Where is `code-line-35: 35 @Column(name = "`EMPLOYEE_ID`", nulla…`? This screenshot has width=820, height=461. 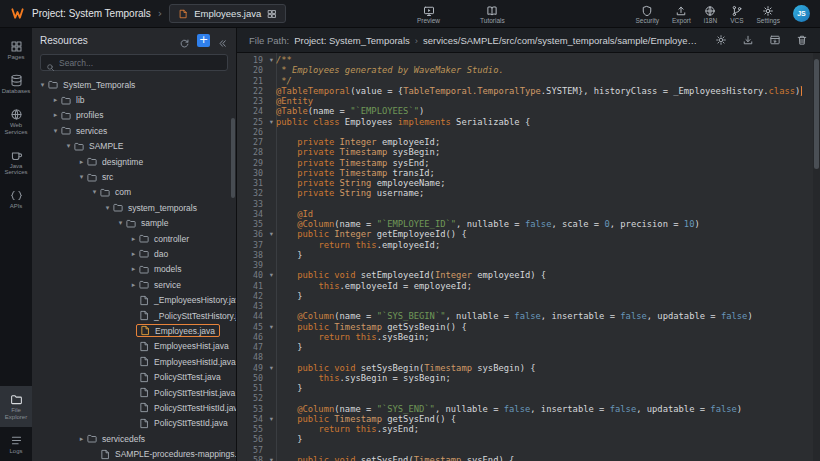
code-line-35: 35 @Column(name = "`EMPLOYEE_ID`", nulla… is located at coordinates (528, 224).